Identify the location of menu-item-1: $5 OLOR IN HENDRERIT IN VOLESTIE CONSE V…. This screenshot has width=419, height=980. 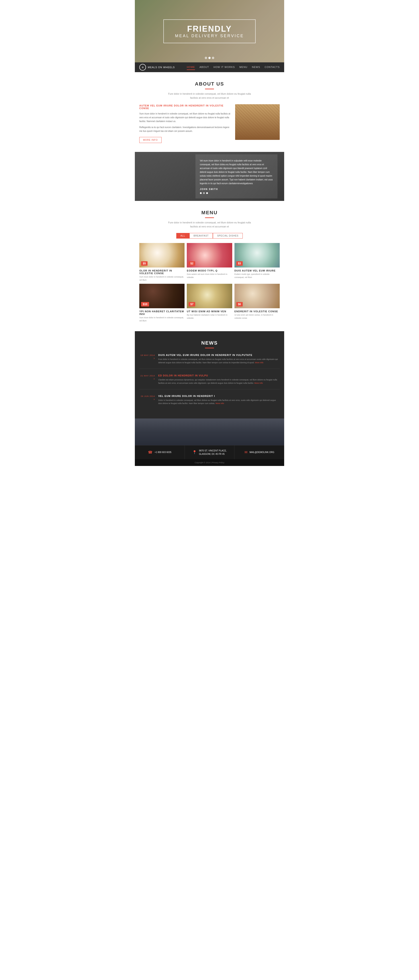
(162, 262).